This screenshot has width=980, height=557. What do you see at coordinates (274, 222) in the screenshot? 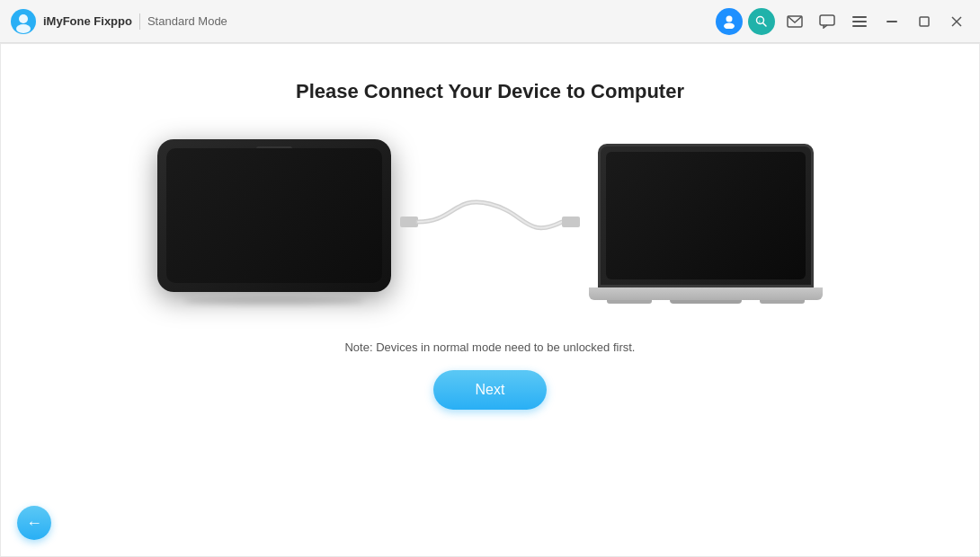
I see `phone-illustration` at bounding box center [274, 222].